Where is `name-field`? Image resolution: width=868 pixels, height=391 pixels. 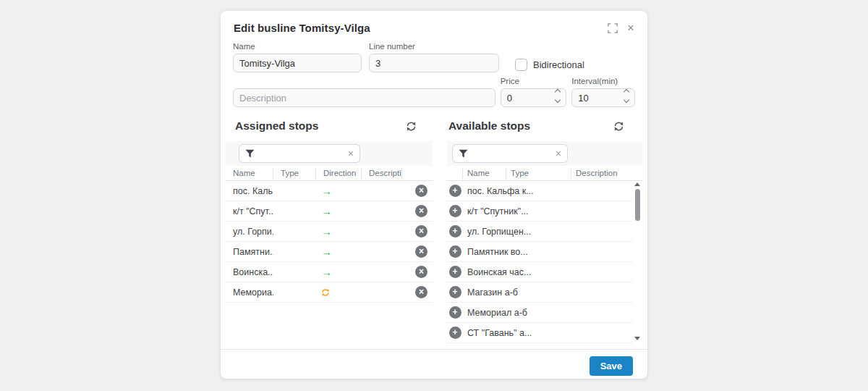
name-field is located at coordinates (297, 63).